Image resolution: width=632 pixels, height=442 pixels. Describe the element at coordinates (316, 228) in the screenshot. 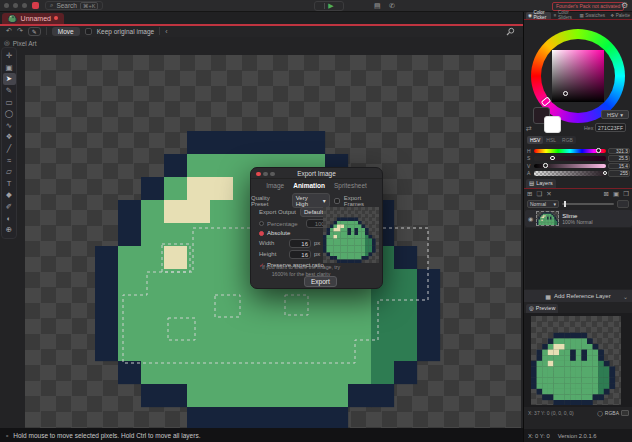

I see `export-image-dialog: Export Image Image Animation Spritesheet…` at that location.